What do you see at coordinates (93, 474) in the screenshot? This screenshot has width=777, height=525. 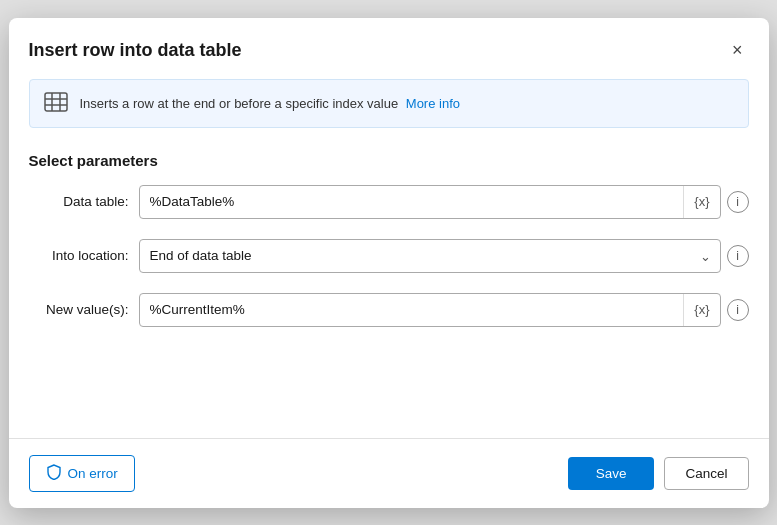 I see `on-error-label: On error` at bounding box center [93, 474].